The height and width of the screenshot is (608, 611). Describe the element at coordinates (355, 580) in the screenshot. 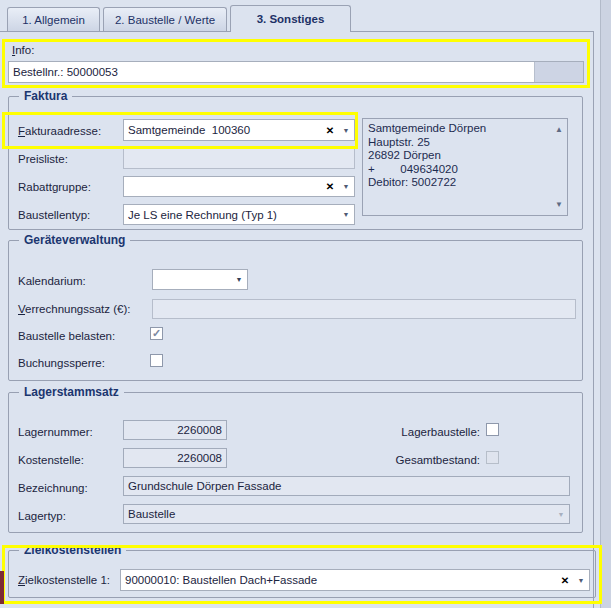

I see `zielkostenstelle1-combo: 90000010: Baustellen Dach+Fassade ✕ ▼` at that location.